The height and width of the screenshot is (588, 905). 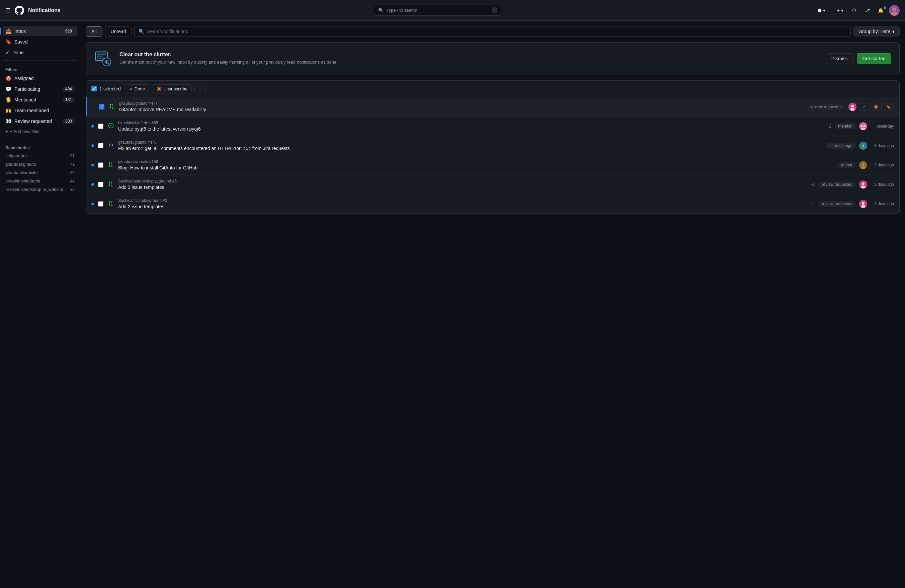 What do you see at coordinates (882, 204) in the screenshot?
I see `notification-time-6: 3 days ago` at bounding box center [882, 204].